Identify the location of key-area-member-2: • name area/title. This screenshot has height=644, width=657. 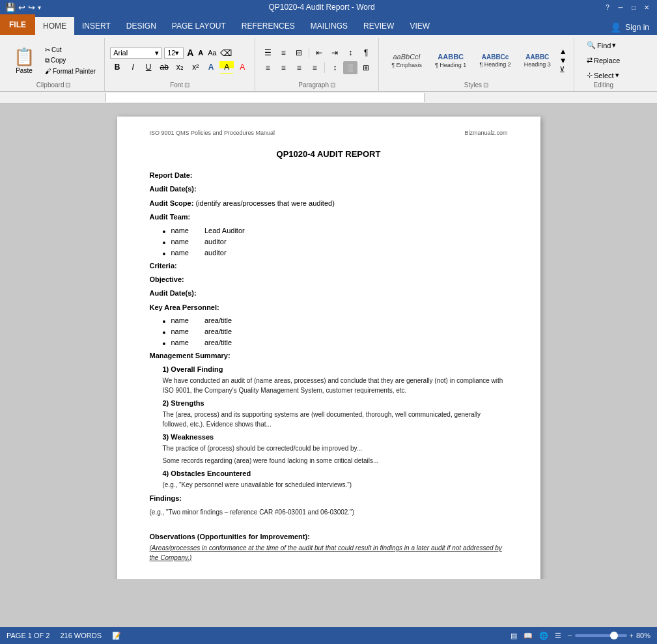
(335, 332).